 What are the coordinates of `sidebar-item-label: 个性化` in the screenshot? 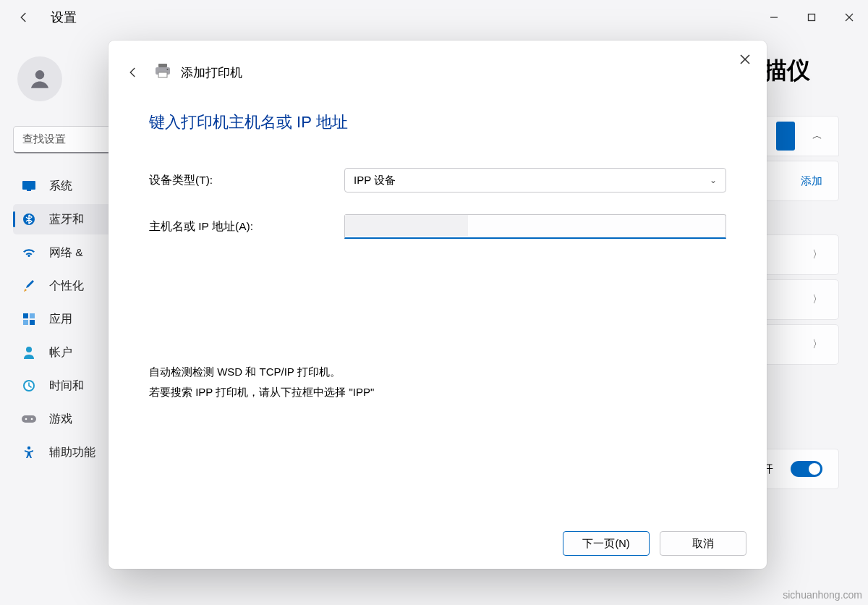 It's located at (67, 287).